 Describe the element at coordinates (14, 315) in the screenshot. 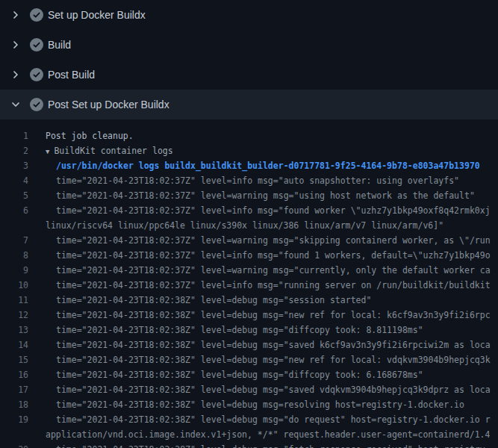

I see `line-number-link: 12` at that location.